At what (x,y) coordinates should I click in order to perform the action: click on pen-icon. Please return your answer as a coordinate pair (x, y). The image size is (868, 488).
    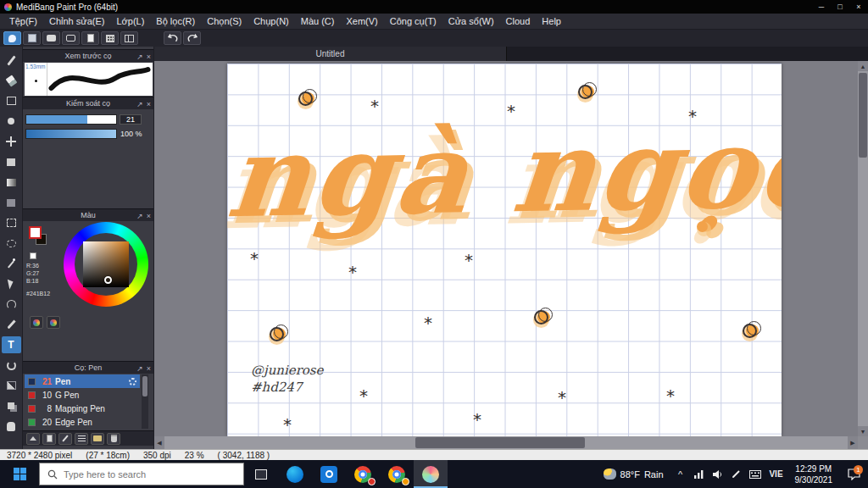
    Looking at the image, I should click on (737, 474).